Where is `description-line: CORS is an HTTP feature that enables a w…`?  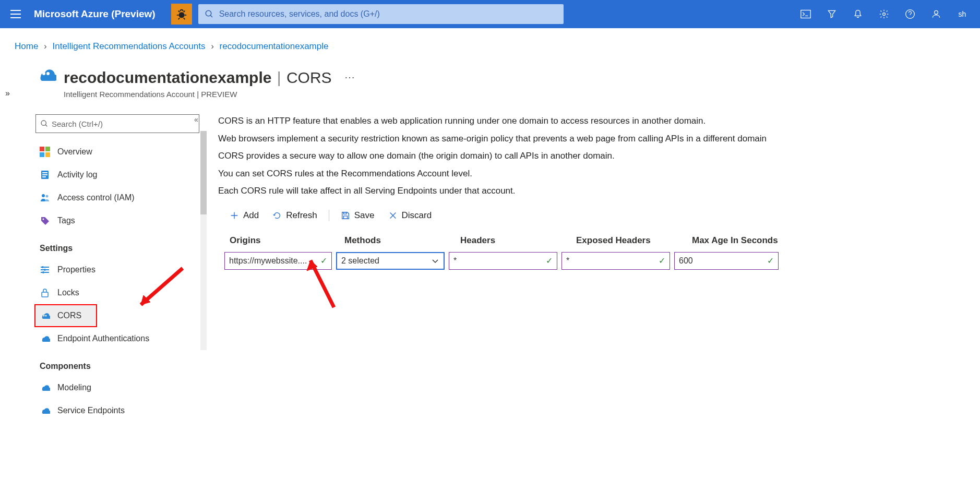 description-line: CORS is an HTTP feature that enables a w… is located at coordinates (594, 123).